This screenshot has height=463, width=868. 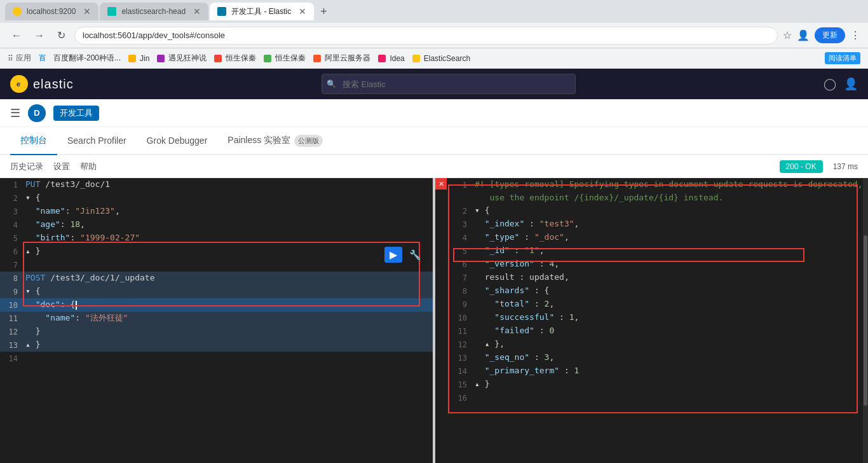 I want to click on result-line-1: 1 #! [types removal] Specifying types in…, so click(x=658, y=184).